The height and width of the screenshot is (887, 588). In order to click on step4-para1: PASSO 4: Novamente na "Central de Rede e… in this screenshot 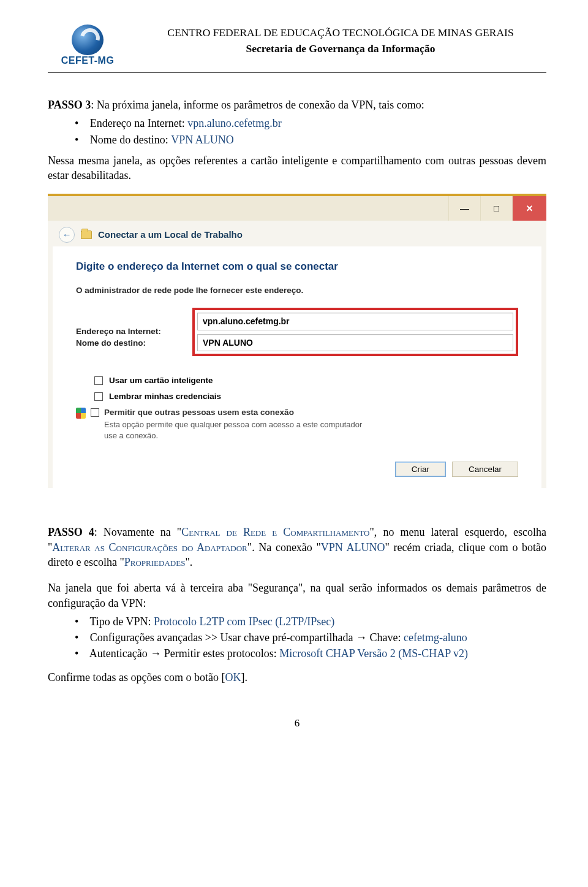, I will do `click(297, 547)`.